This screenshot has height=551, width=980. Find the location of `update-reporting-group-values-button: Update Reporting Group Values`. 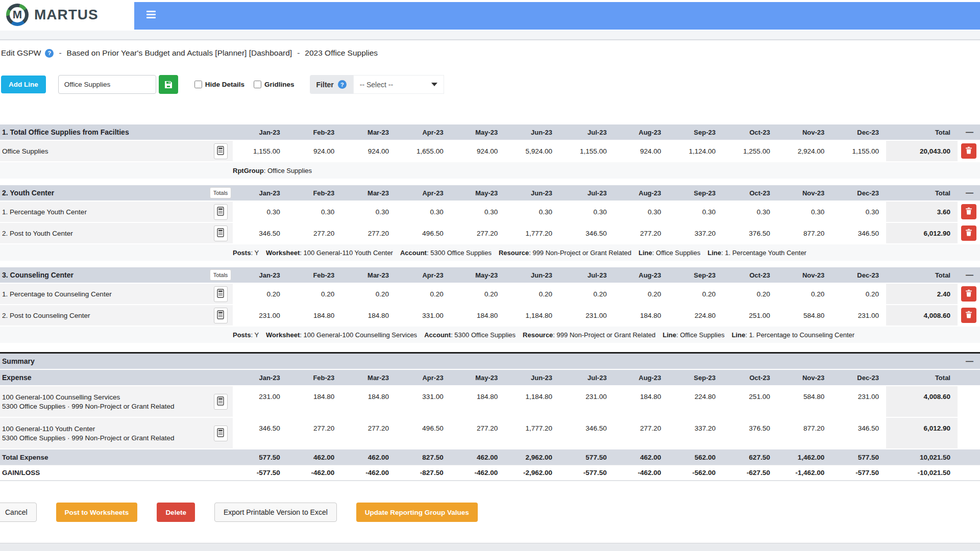

update-reporting-group-values-button: Update Reporting Group Values is located at coordinates (417, 512).